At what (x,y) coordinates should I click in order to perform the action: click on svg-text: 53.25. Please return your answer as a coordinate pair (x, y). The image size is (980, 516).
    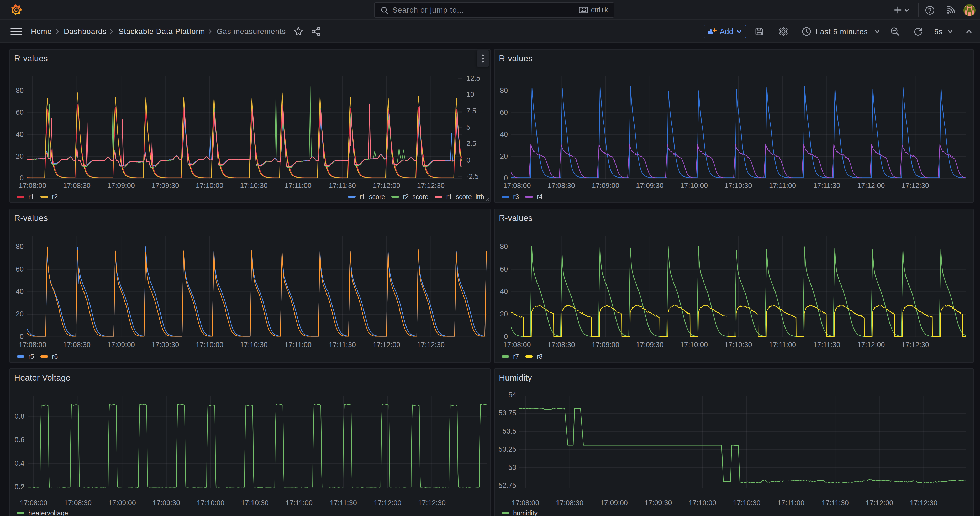
    Looking at the image, I should click on (508, 449).